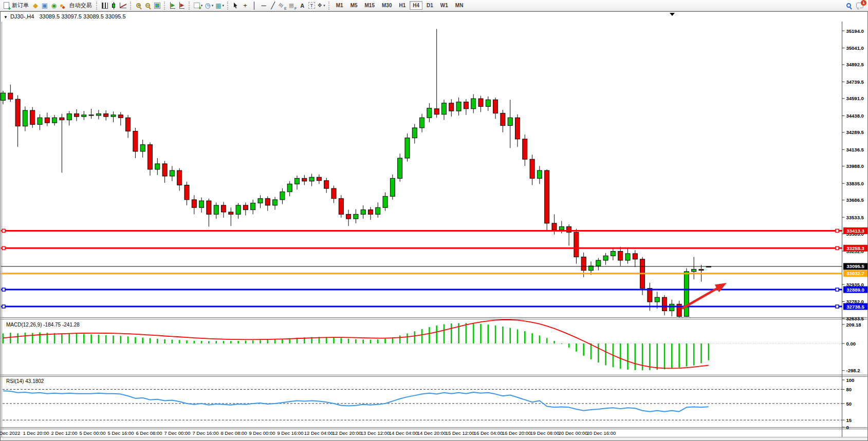 The height and width of the screenshot is (441, 868). Describe the element at coordinates (302, 6) in the screenshot. I see `text-tool-icon: A` at that location.